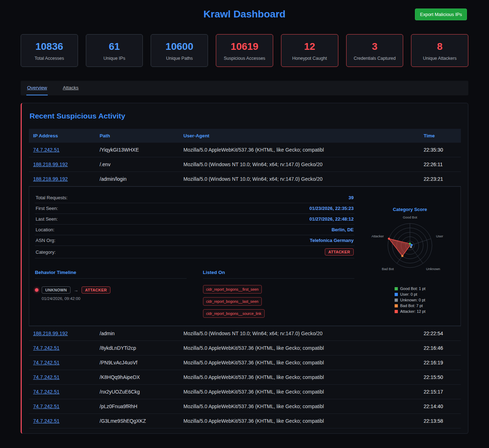  What do you see at coordinates (194, 219) in the screenshot?
I see `detail-field: Last Seen:01/27/2026, 22:48:12` at bounding box center [194, 219].